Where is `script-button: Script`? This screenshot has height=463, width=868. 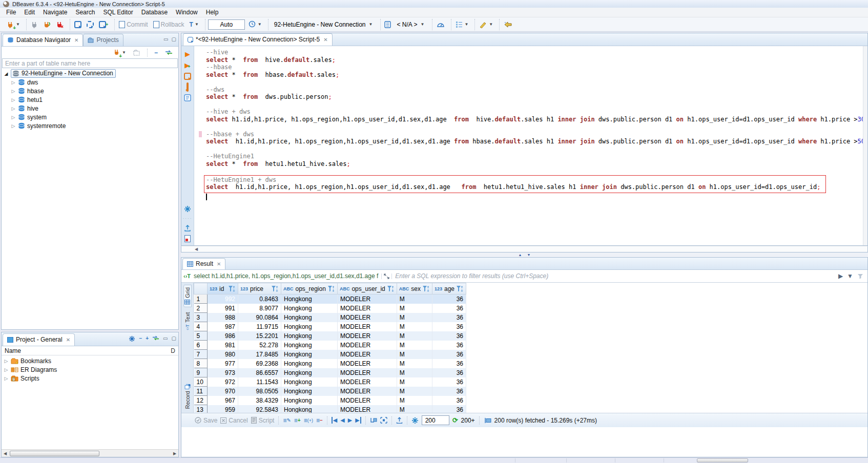 script-button: Script is located at coordinates (263, 420).